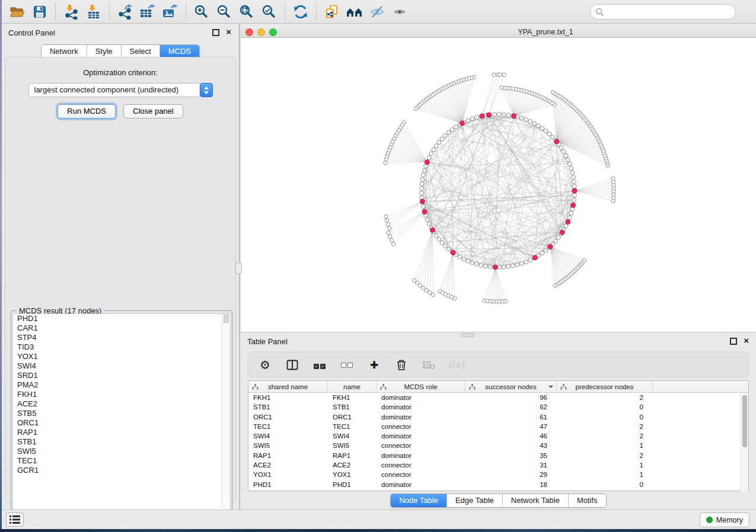  Describe the element at coordinates (301, 12) in the screenshot. I see `refresh-button` at that location.